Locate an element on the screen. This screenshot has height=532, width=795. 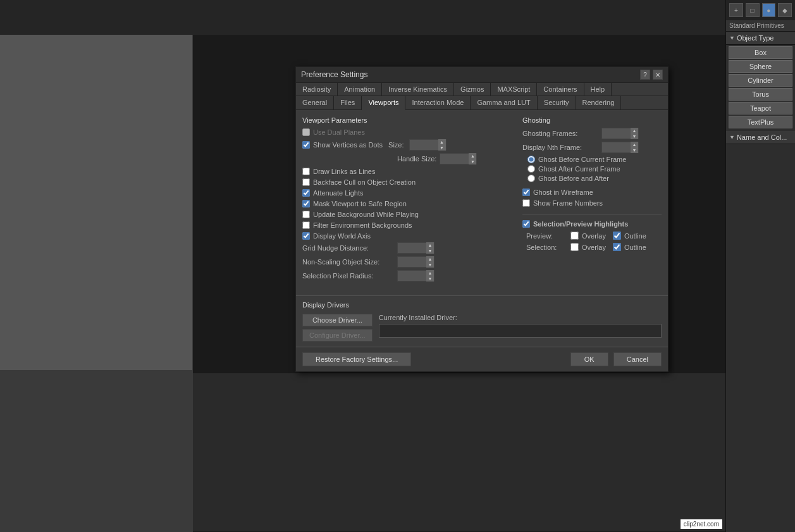
torus-button: Torus is located at coordinates (760, 94).